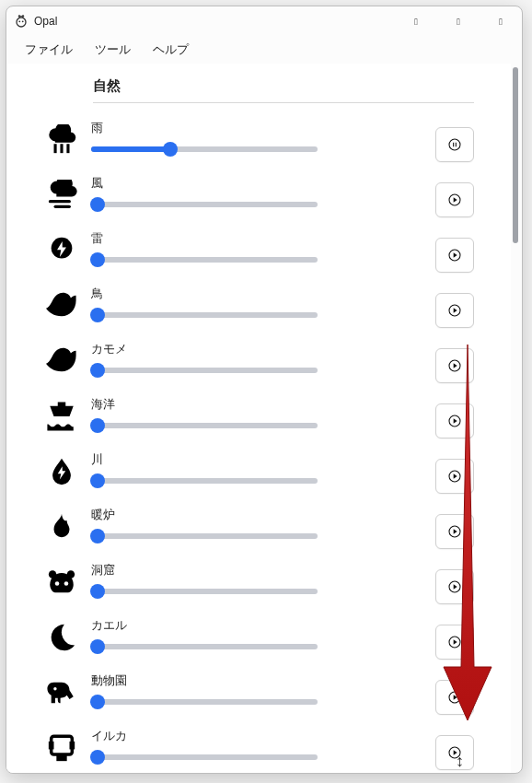 The image size is (532, 783). Describe the element at coordinates (257, 525) in the screenshot. I see `sound-main: 暖炉` at that location.